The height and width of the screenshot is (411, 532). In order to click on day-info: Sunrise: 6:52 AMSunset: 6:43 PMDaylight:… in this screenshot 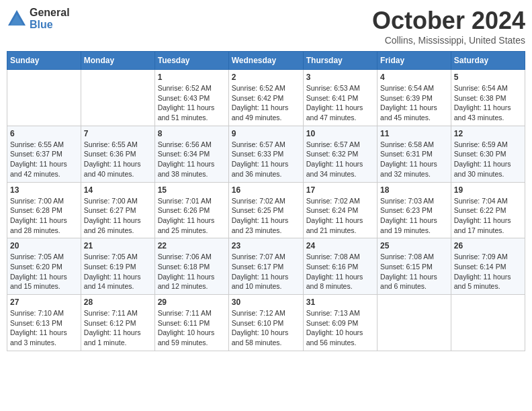, I will do `click(192, 103)`.